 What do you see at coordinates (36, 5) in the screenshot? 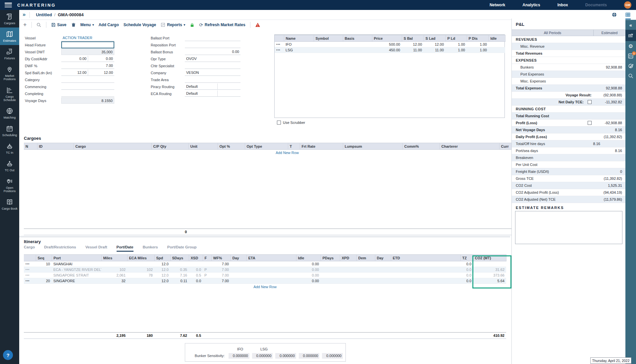
I see `app-title: CHARTERING` at bounding box center [36, 5].